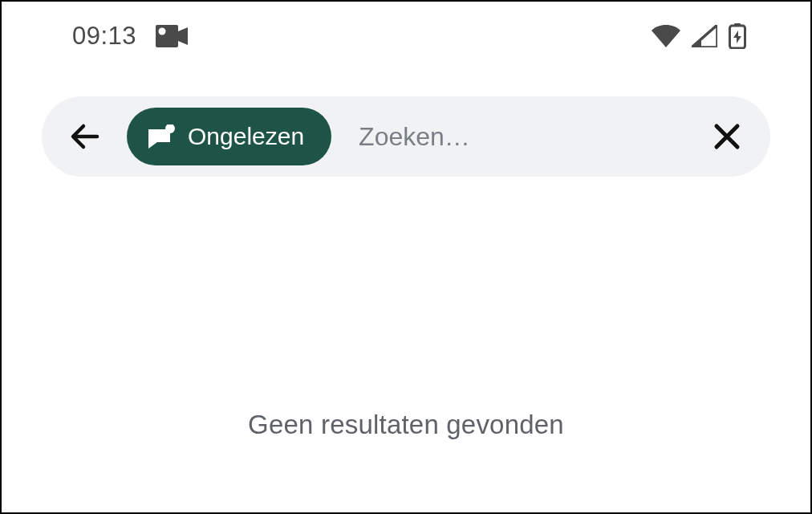  Describe the element at coordinates (666, 36) in the screenshot. I see `wifi-icon` at that location.